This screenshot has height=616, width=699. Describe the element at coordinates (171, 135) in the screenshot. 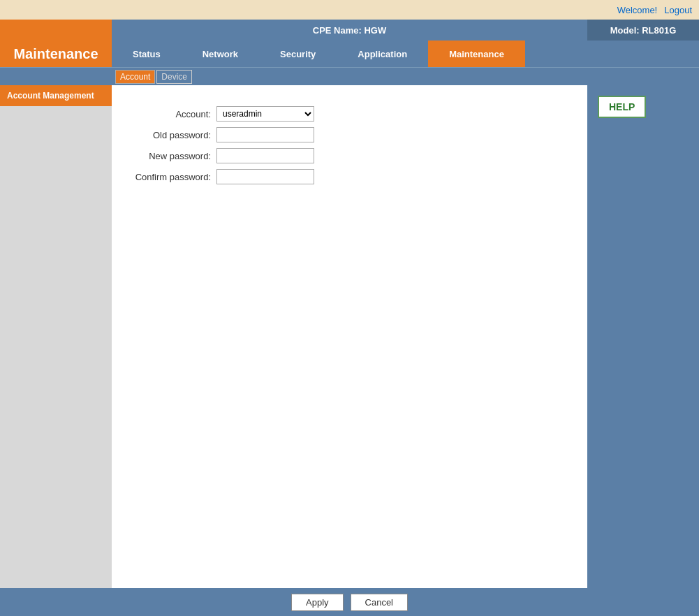

I see `old-password-label: Old password:` at that location.